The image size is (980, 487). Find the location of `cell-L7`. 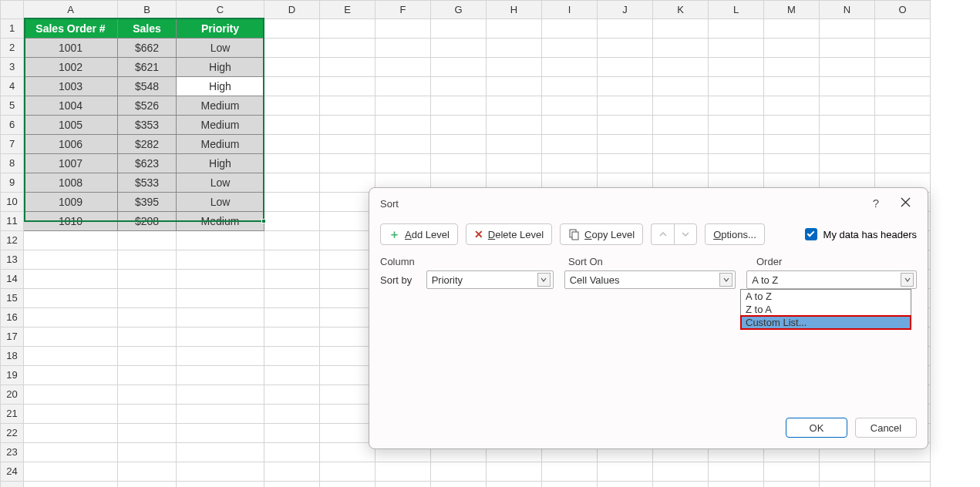

cell-L7 is located at coordinates (736, 145).